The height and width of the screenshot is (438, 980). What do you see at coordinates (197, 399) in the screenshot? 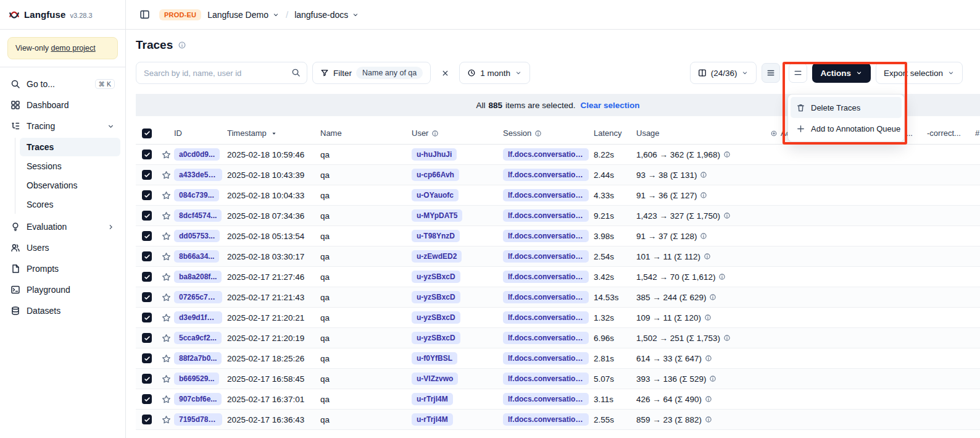
I see `trace-id-link: 907cbf6e...` at bounding box center [197, 399].